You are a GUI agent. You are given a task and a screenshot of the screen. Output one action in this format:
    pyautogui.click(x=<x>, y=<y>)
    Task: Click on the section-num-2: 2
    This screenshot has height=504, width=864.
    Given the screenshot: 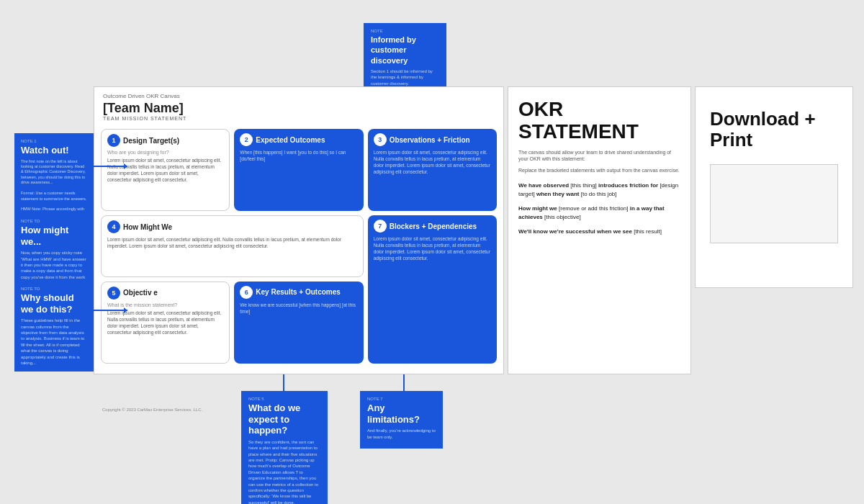 What is the action you would take?
    pyautogui.click(x=246, y=140)
    